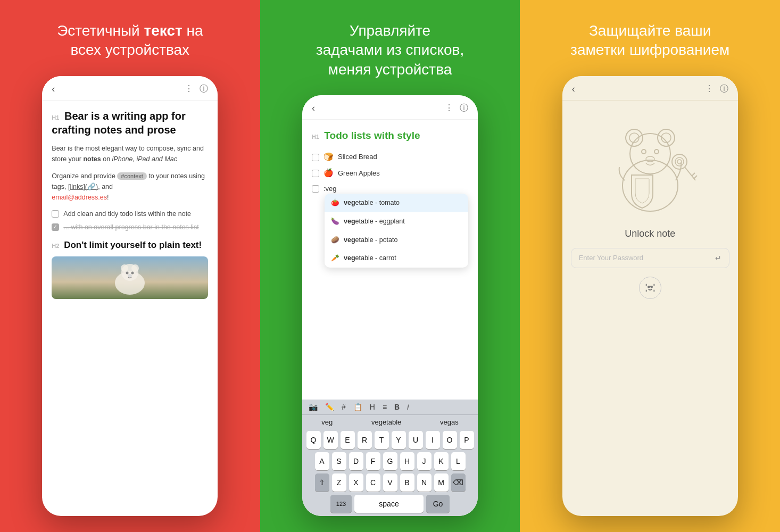 This screenshot has width=780, height=532. What do you see at coordinates (327, 422) in the screenshot?
I see `autocomplete-word-1: veg` at bounding box center [327, 422].